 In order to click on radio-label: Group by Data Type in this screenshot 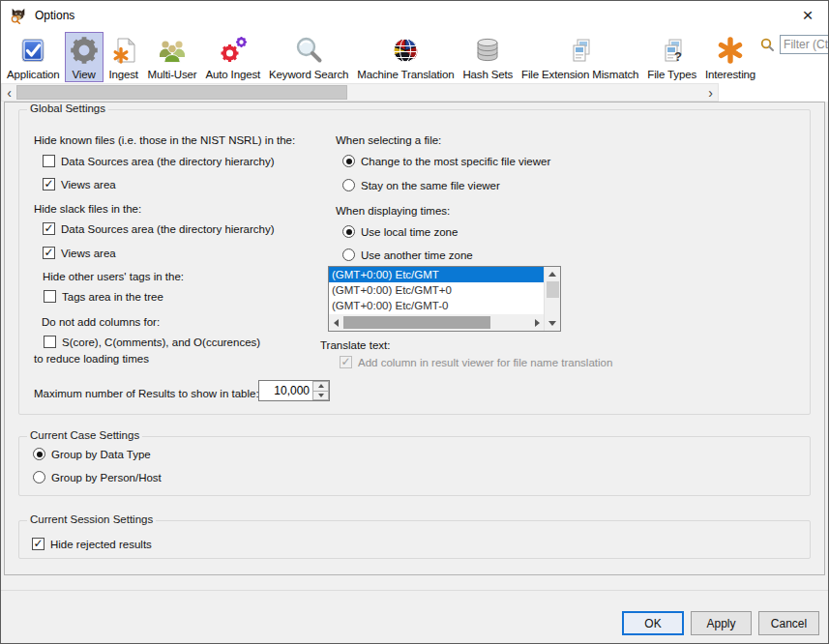, I will do `click(101, 454)`.